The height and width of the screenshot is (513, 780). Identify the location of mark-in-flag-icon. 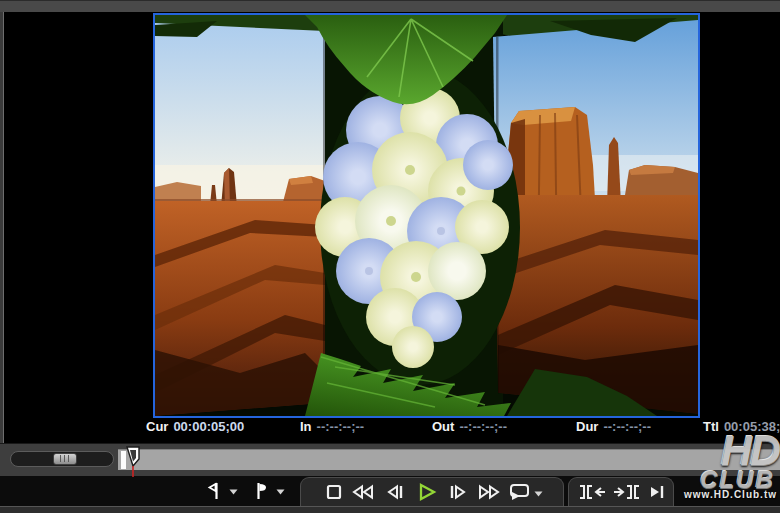
(214, 491).